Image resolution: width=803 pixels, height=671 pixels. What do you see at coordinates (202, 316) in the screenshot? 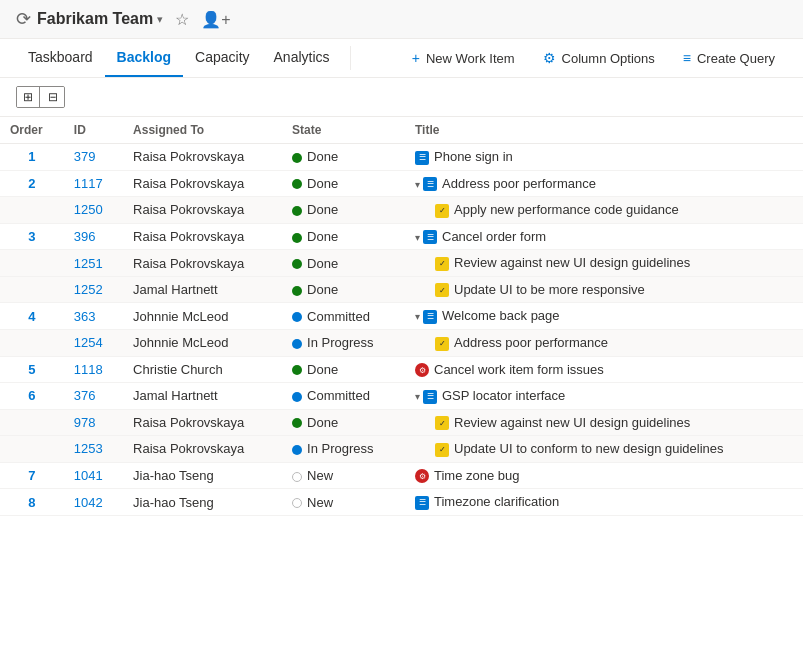
I see `assigned-cell: Johnnie McLeod` at bounding box center [202, 316].